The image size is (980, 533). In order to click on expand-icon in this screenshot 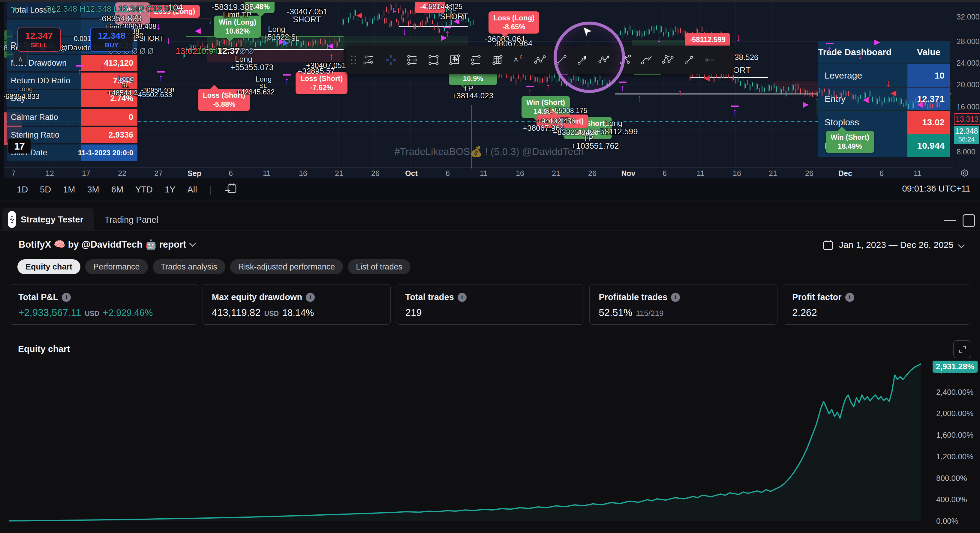, I will do `click(963, 349)`.